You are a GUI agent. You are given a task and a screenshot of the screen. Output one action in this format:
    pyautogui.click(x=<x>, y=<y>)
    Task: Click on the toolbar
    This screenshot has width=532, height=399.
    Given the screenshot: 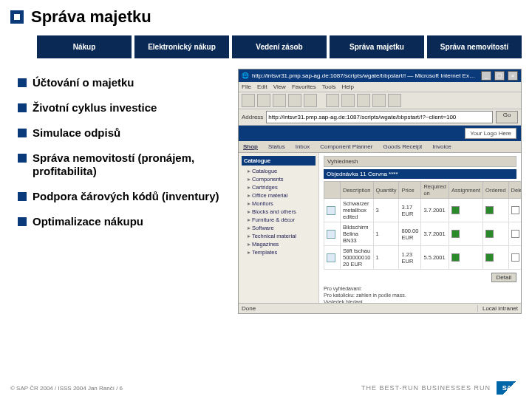 What is the action you would take?
    pyautogui.click(x=380, y=100)
    